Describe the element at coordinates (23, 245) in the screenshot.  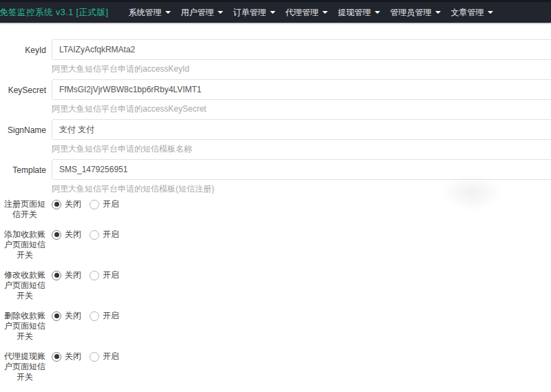
I see `switch-label: 添加收款账户页面短信开关` at that location.